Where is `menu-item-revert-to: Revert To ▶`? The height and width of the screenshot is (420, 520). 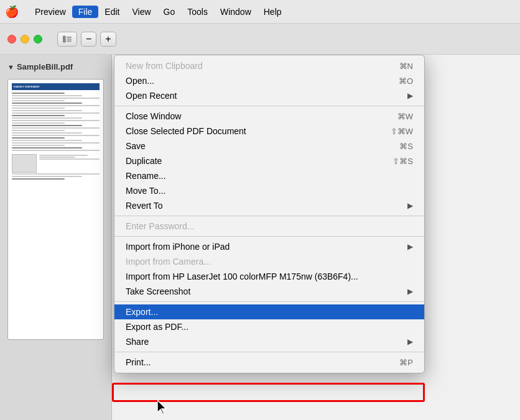
menu-item-revert-to: Revert To ▶ is located at coordinates (269, 206).